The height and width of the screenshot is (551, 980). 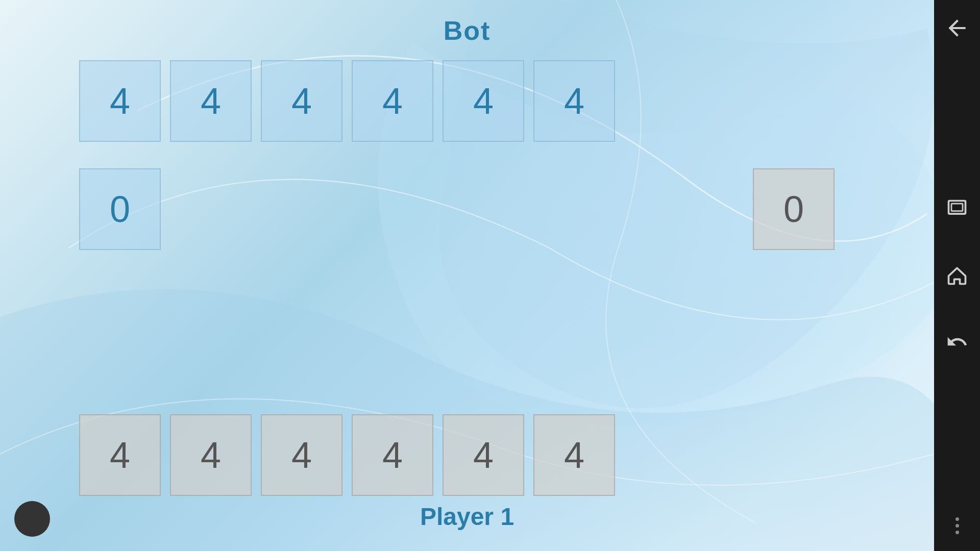 What do you see at coordinates (957, 209) in the screenshot?
I see `recents-button` at bounding box center [957, 209].